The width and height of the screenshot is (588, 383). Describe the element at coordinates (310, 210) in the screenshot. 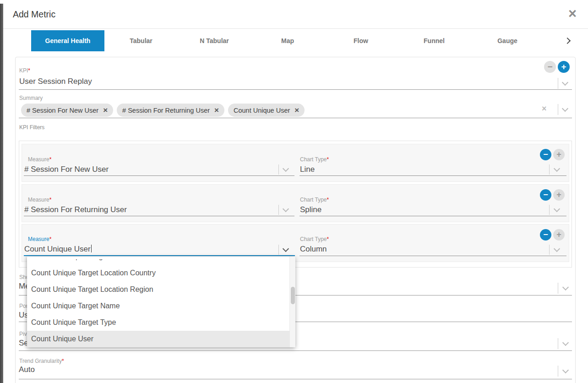

I see `chart-type-value: Spline` at that location.